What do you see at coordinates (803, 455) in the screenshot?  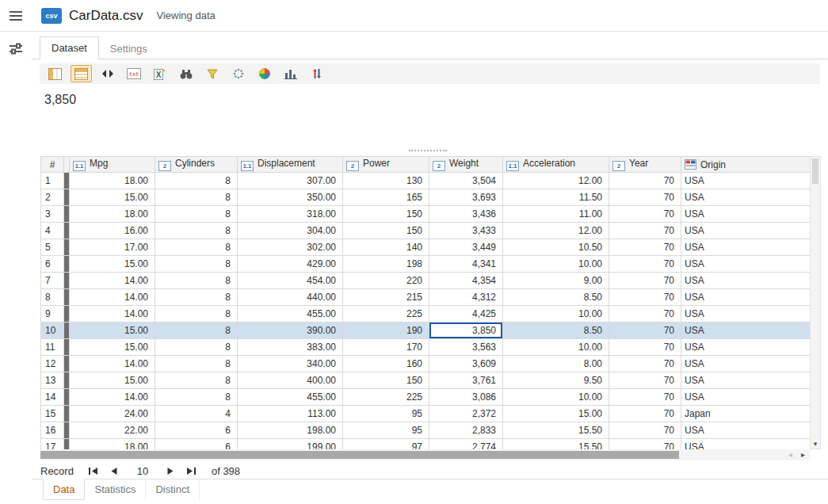 I see `scroll-right-icon: ▸` at bounding box center [803, 455].